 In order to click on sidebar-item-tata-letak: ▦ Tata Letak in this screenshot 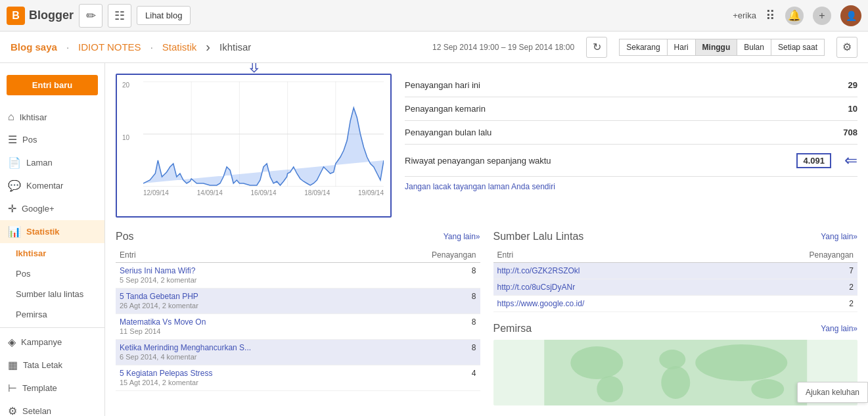, I will do `click(53, 365)`.